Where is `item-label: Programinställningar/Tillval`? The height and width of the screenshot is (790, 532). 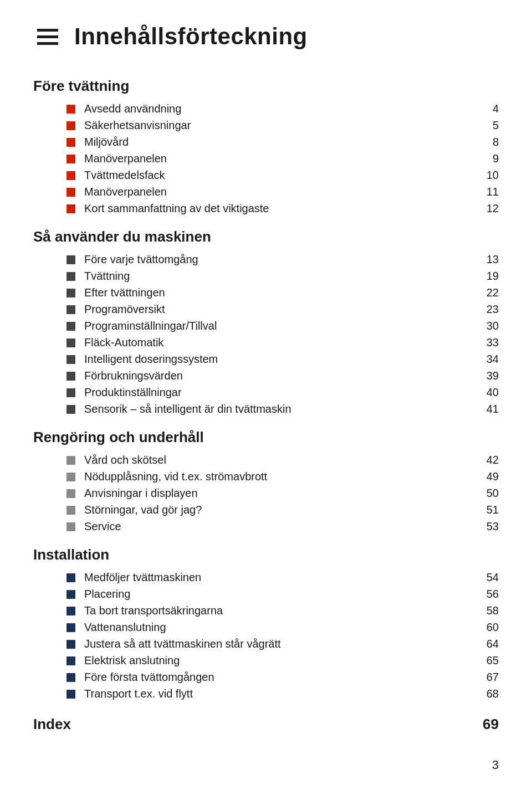
item-label: Programinställningar/Tillval is located at coordinates (280, 326).